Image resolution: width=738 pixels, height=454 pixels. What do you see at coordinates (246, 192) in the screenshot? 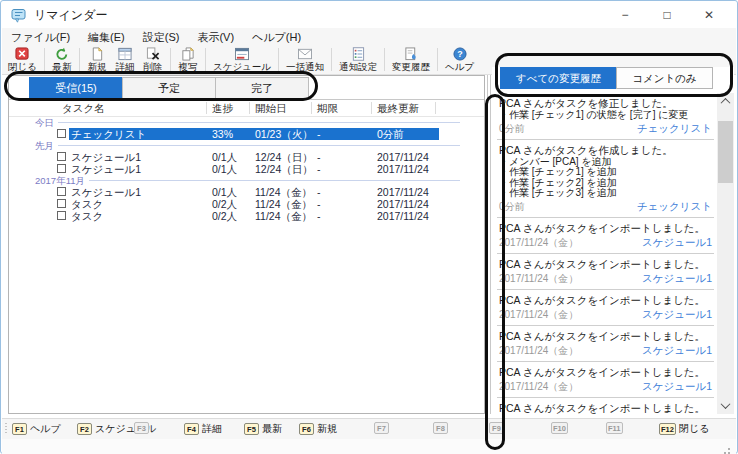
I see `table-row: スケジュール10/1人11/24（金）-2017/11/24` at bounding box center [246, 192].